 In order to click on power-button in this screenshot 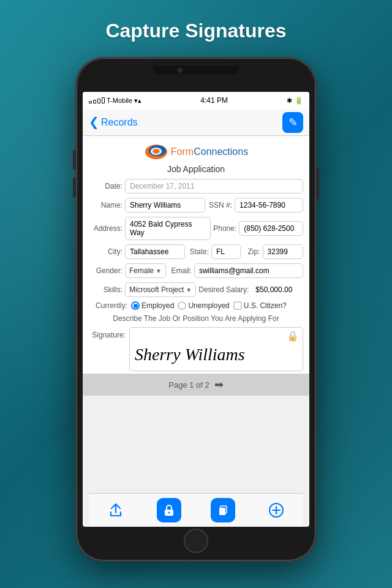, I will do `click(317, 184)`.